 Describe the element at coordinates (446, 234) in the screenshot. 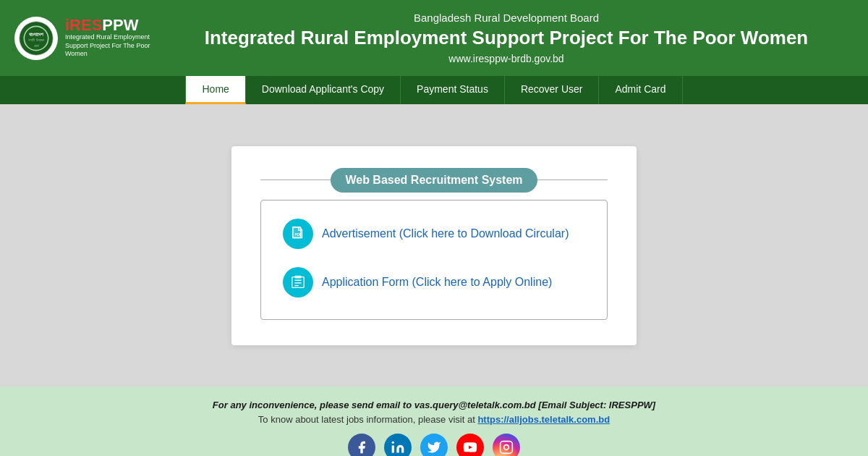

I see `advertisement-label: Advertisement (Click here to Download Ci…` at that location.